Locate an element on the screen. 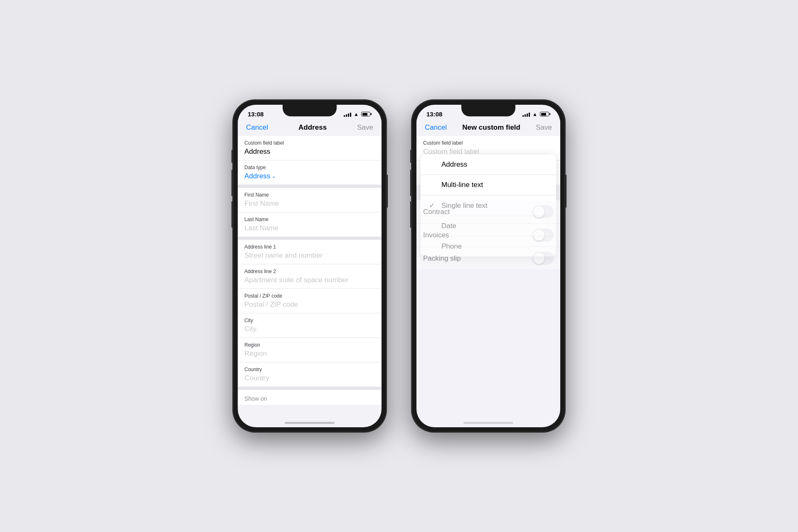 The width and height of the screenshot is (798, 532). show-on-label: Show on is located at coordinates (256, 399).